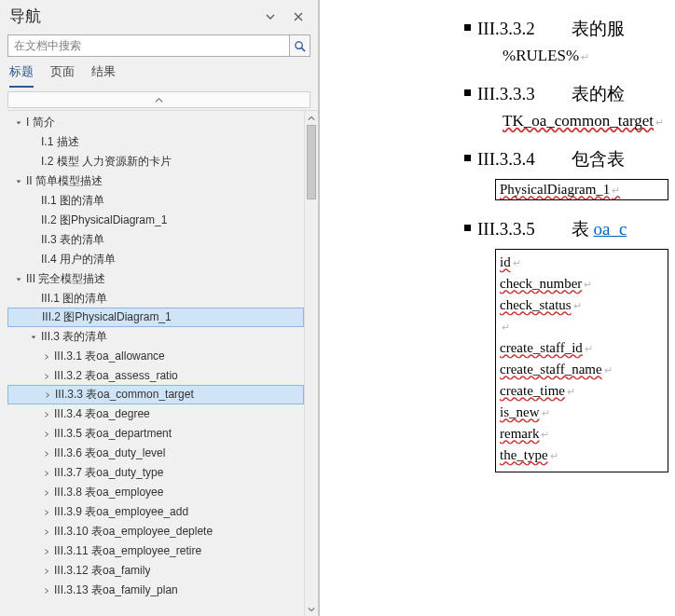 This screenshot has height=616, width=675. Describe the element at coordinates (570, 94) in the screenshot. I see `heading-3-3-3: III.3.3.3 表的检` at that location.